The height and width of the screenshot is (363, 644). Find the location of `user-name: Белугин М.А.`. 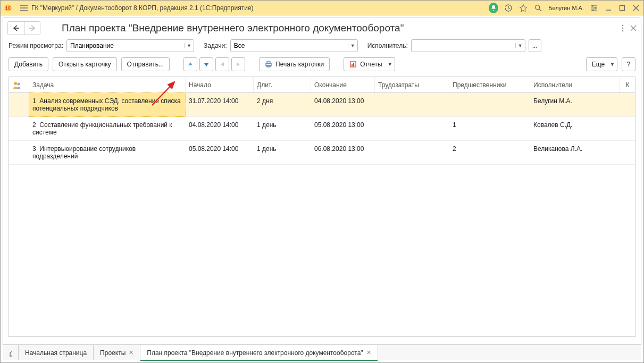

user-name: Белугин М.А. is located at coordinates (566, 8).